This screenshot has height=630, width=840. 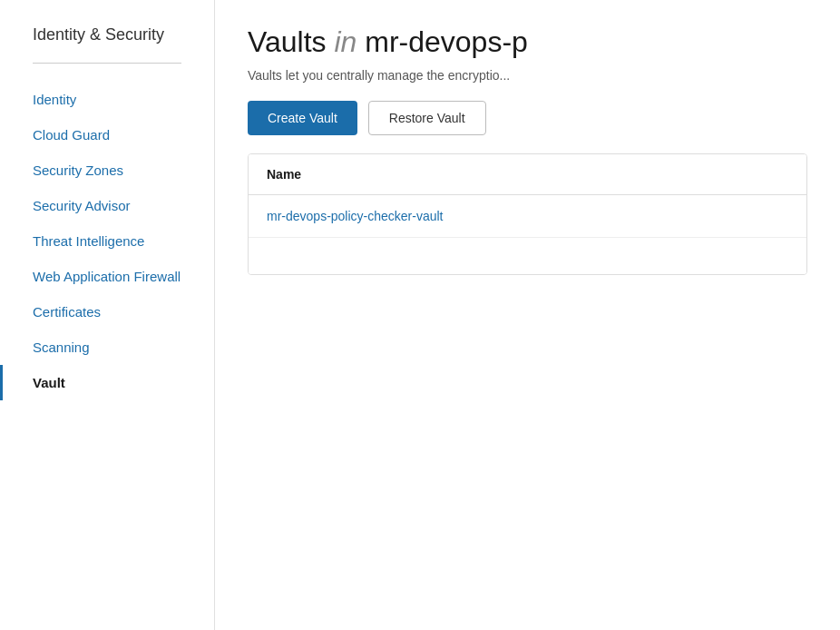 I want to click on sidebar-item-identity: Identity, so click(x=107, y=100).